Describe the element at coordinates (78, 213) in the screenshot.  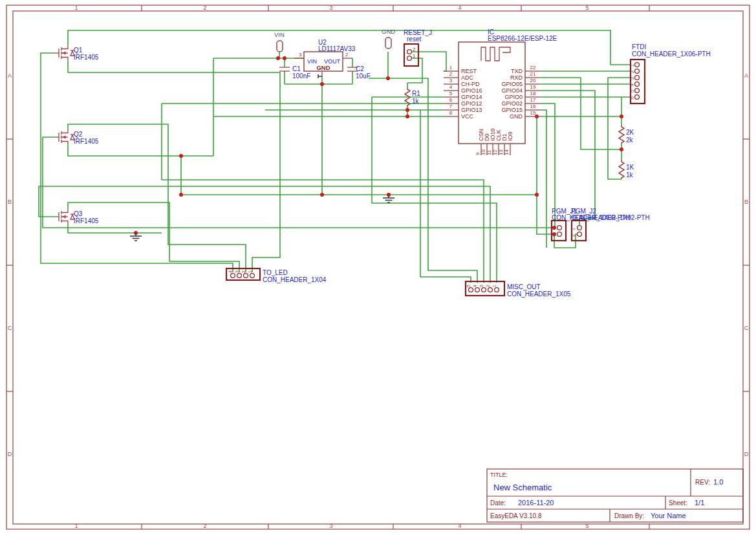
I see `ref-des: Q3` at that location.